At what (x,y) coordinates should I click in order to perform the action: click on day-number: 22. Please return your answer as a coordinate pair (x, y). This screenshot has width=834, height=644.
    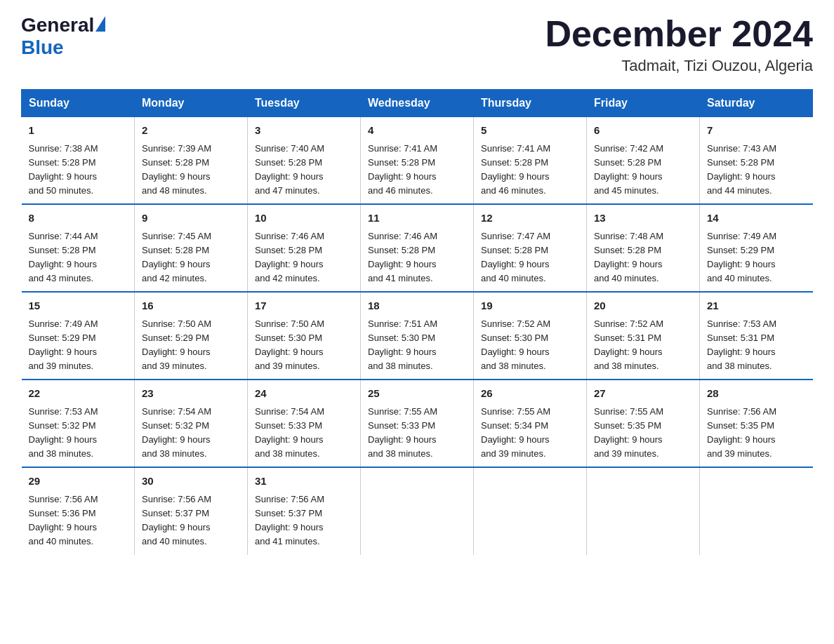
    Looking at the image, I should click on (79, 394).